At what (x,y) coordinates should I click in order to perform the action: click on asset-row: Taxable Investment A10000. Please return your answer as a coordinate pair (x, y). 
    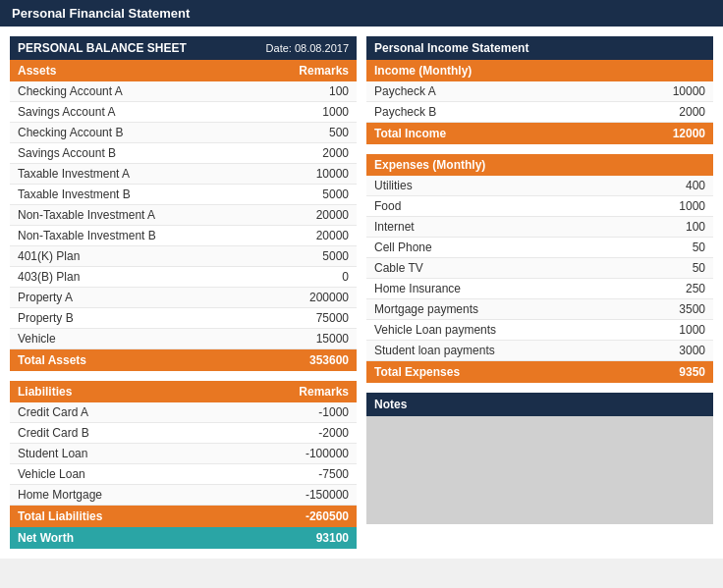
    Looking at the image, I should click on (183, 175).